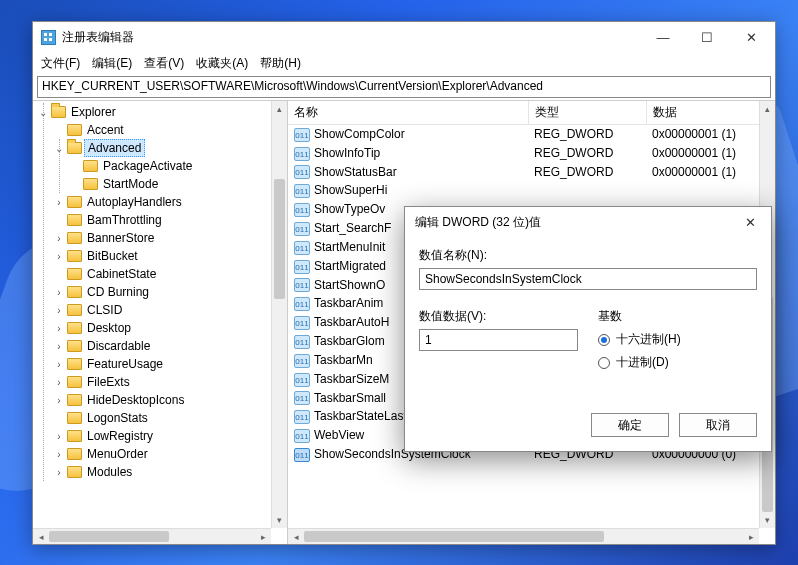  I want to click on dialog-close-button: ✕, so click(750, 222).